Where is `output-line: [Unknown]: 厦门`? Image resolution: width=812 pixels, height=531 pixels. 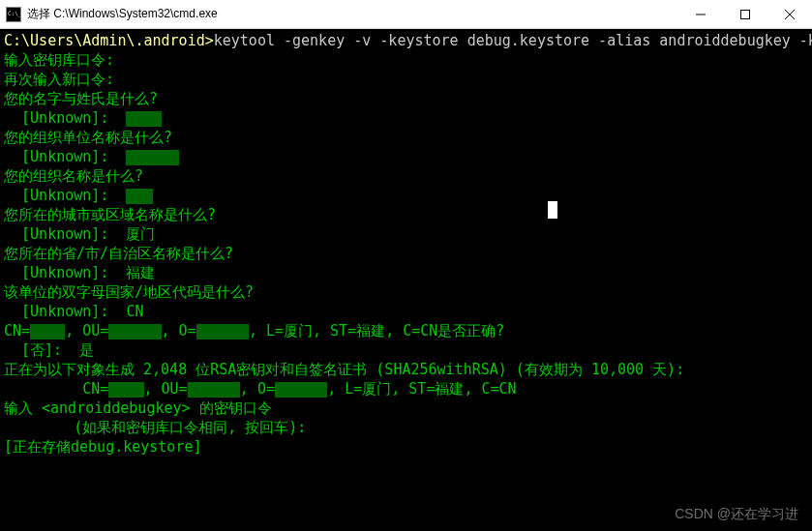
output-line: [Unknown]: 厦门 is located at coordinates (406, 234).